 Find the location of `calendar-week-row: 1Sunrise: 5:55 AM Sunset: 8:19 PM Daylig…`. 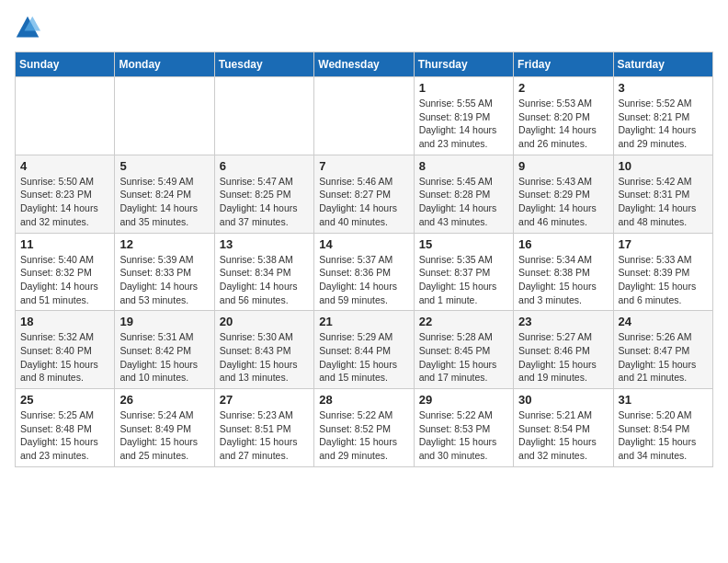

calendar-week-row: 1Sunrise: 5:55 AM Sunset: 8:19 PM Daylig… is located at coordinates (364, 116).